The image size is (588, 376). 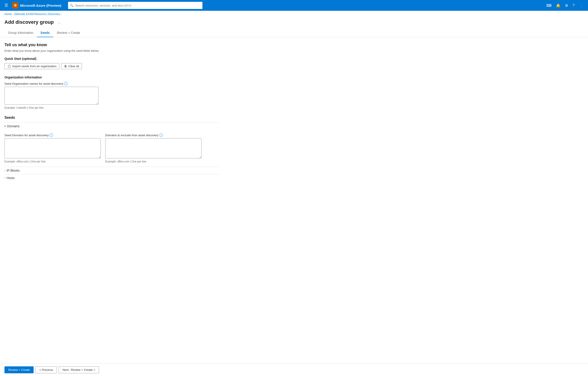 I want to click on hamburger-button: ☰, so click(x=6, y=5).